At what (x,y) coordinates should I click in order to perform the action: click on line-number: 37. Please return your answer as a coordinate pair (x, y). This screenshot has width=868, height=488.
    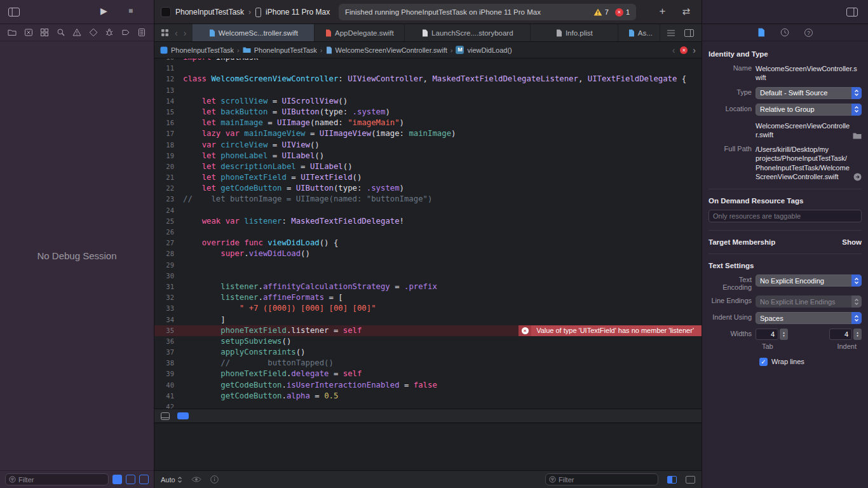
    Looking at the image, I should click on (166, 352).